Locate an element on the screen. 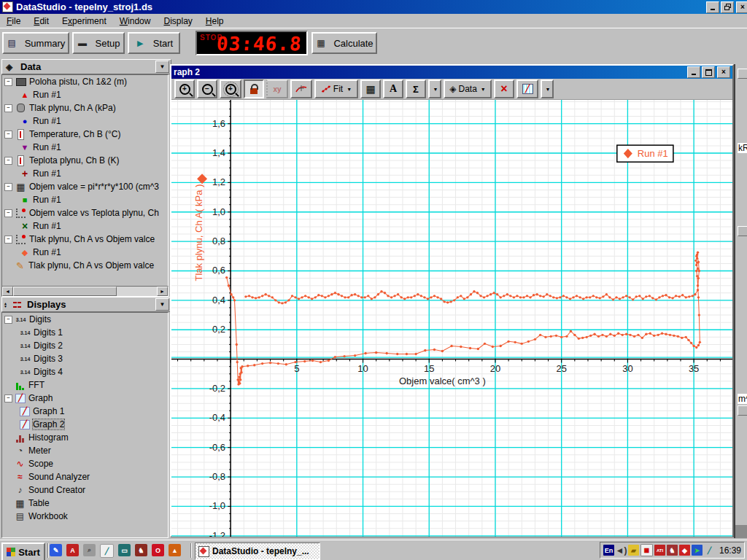  display-item-digits-3: 3.14Digits 3 is located at coordinates (85, 359).